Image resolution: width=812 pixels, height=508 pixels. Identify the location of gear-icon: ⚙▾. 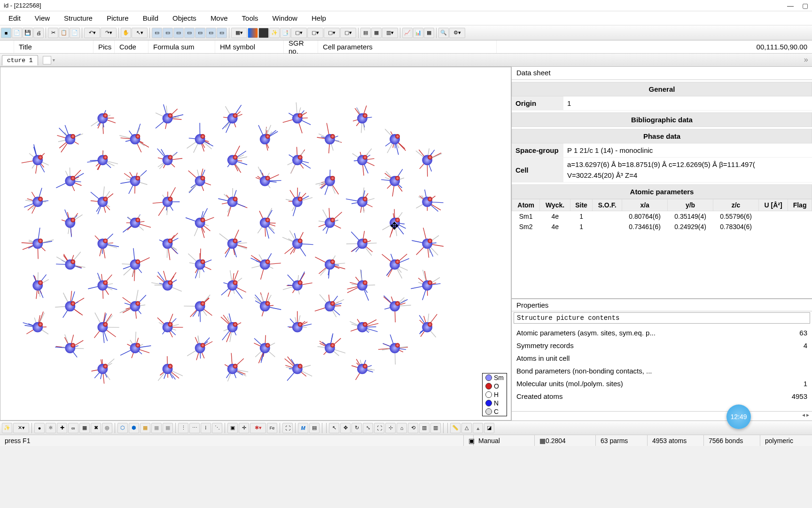
(457, 33).